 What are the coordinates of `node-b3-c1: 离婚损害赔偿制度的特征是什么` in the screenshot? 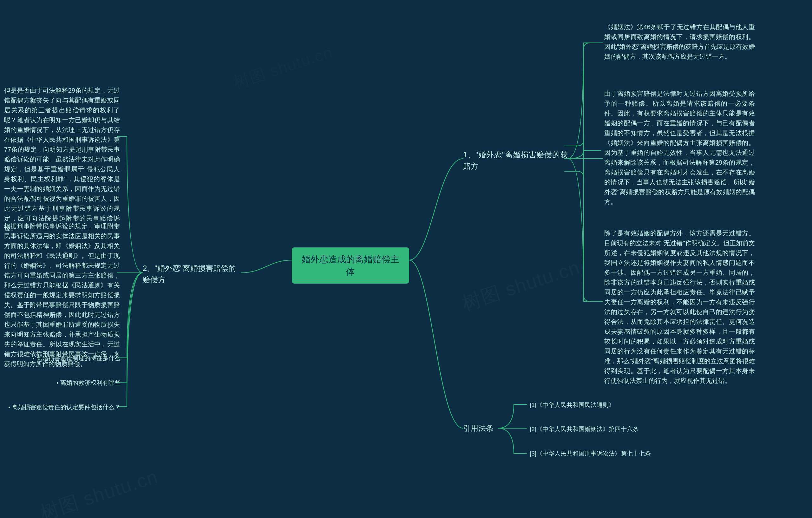 It's located at (71, 358).